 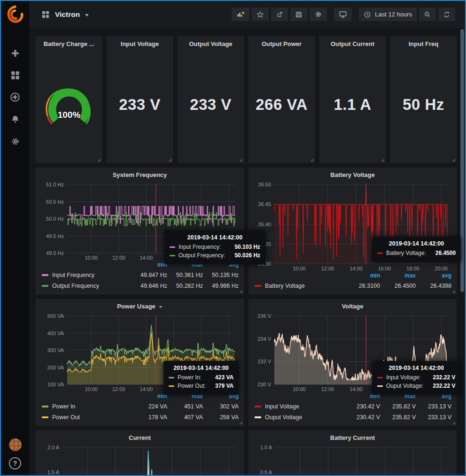 I want to click on refresh-icon, so click(x=447, y=15).